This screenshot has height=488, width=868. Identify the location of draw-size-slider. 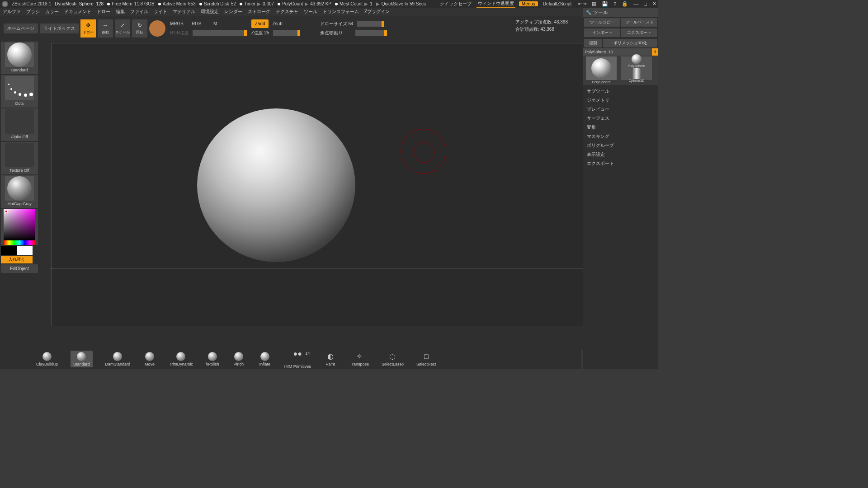
(371, 24).